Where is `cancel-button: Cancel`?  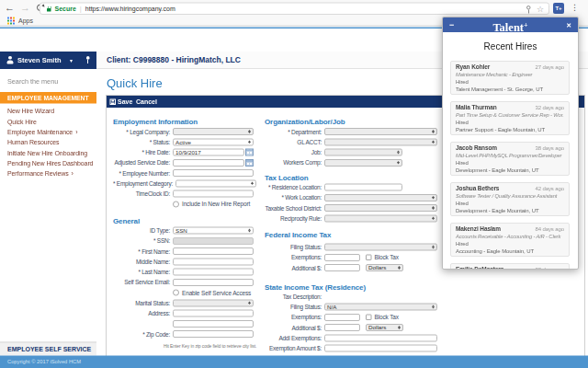
cancel-button: Cancel is located at coordinates (147, 101).